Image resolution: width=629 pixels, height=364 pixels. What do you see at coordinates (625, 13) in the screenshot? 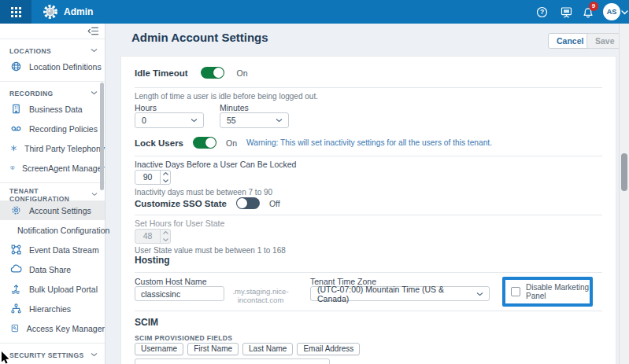
I see `user-menu-chevron-down-icon` at bounding box center [625, 13].